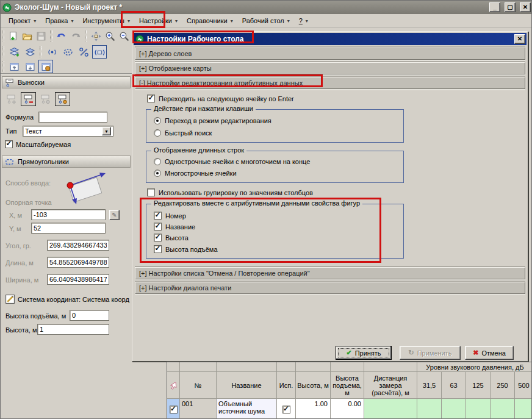  What do you see at coordinates (106, 131) in the screenshot?
I see `dropdown-button: ▼` at bounding box center [106, 131].